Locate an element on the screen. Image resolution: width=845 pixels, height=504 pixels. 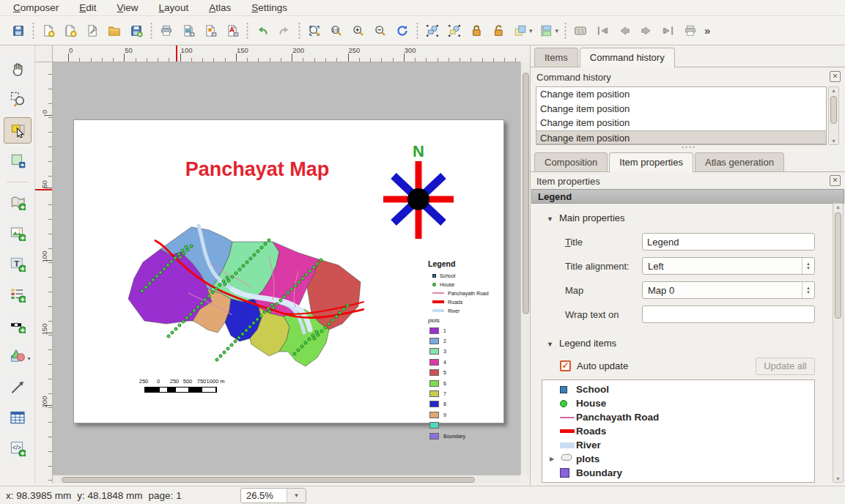
atlas-last-button is located at coordinates (668, 31).